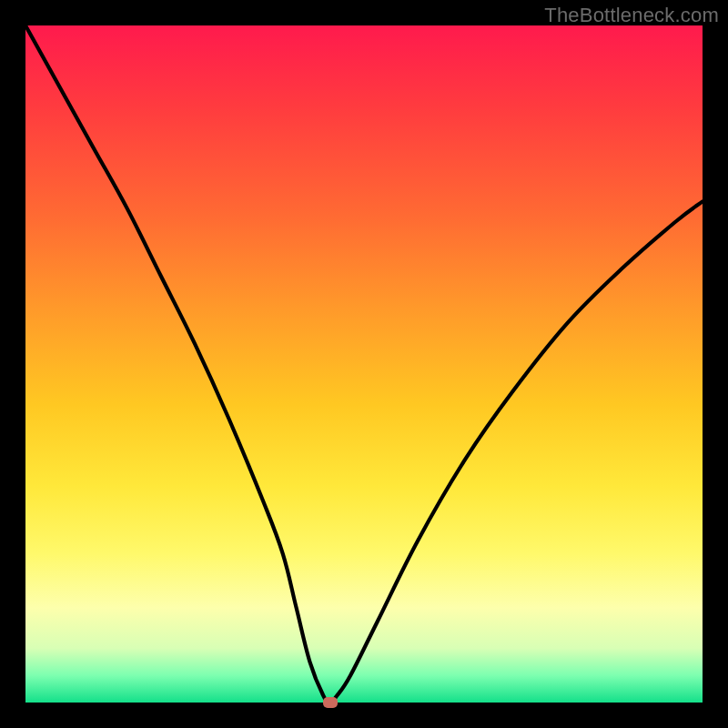 This screenshot has height=728, width=728. I want to click on watermark-text: TheBottleneck.com, so click(632, 15).